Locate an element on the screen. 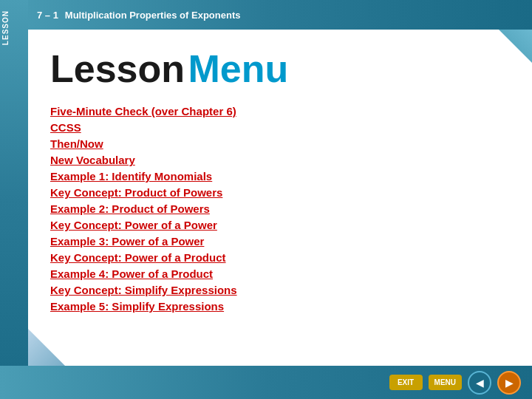 The image size is (532, 399). header-bar: 7 – 1 Multiplication Properties of Expon… is located at coordinates (266, 15).